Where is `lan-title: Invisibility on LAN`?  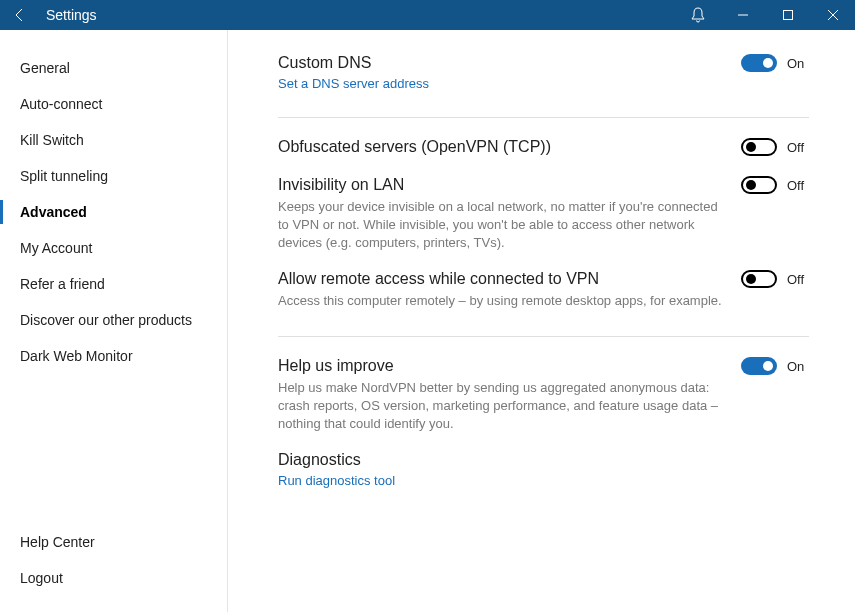
lan-title: Invisibility on LAN is located at coordinates (502, 185).